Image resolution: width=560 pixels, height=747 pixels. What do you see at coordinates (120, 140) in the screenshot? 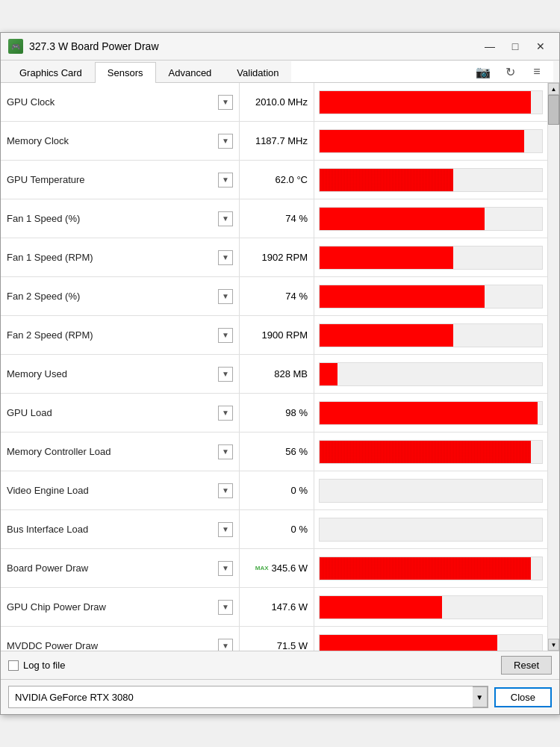
I see `sensor-name-cell-1: Memory Clock▼` at bounding box center [120, 140].